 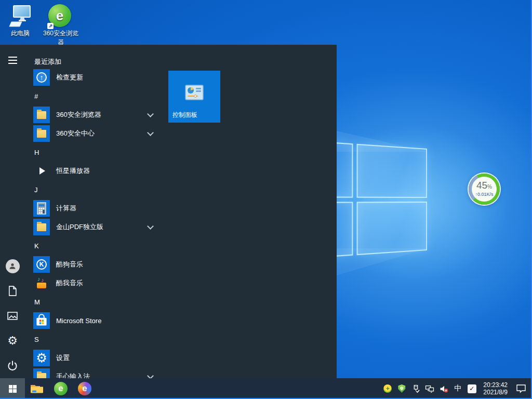 What do you see at coordinates (70, 283) in the screenshot?
I see `menu-item-label: 酷我音乐` at bounding box center [70, 283].